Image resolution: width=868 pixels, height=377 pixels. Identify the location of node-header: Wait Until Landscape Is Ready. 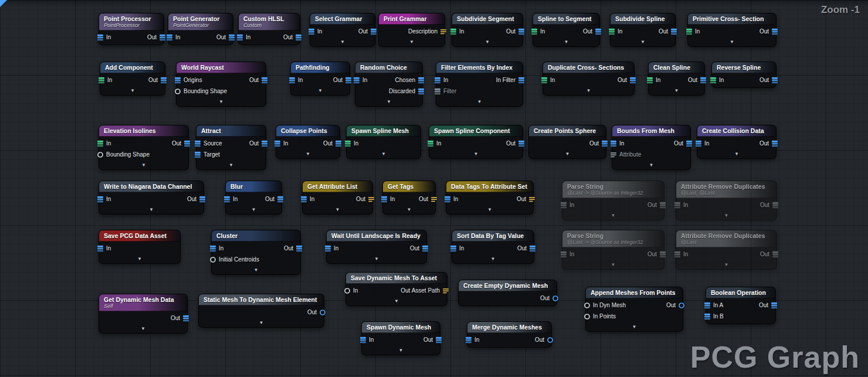
(377, 236).